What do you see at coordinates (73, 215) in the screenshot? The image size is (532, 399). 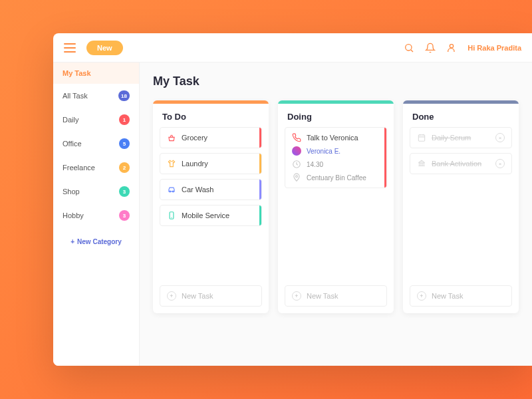 I see `sidebar-item-label: Hobby` at bounding box center [73, 215].